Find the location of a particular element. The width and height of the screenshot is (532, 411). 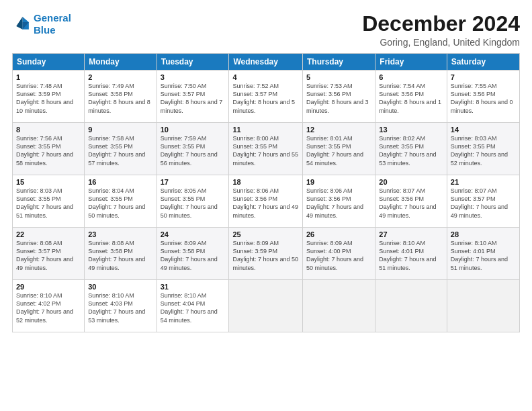

col-friday: Friday is located at coordinates (411, 62).